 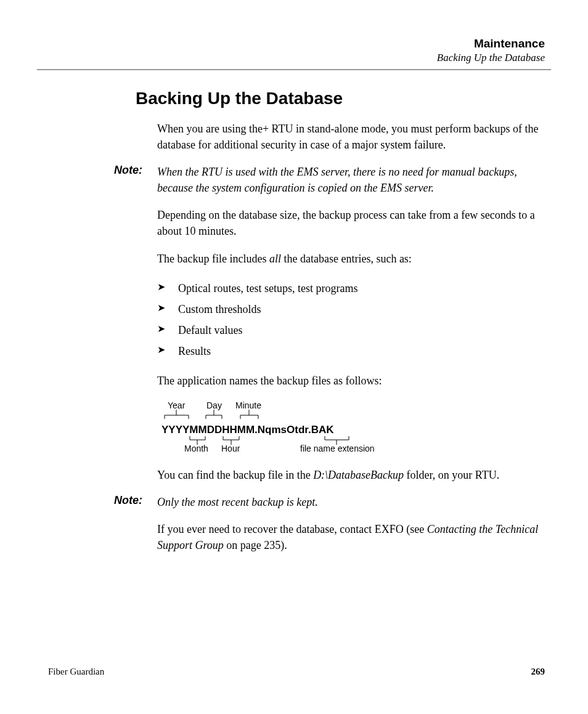 I want to click on list-item: Custom thresholds, so click(x=348, y=309).